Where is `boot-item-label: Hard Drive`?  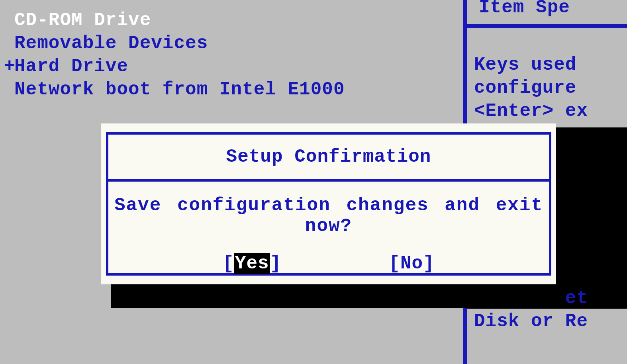 boot-item-label: Hard Drive is located at coordinates (71, 67).